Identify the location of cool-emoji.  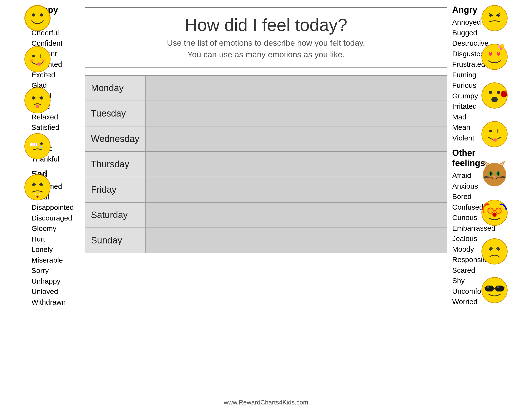
(494, 290).